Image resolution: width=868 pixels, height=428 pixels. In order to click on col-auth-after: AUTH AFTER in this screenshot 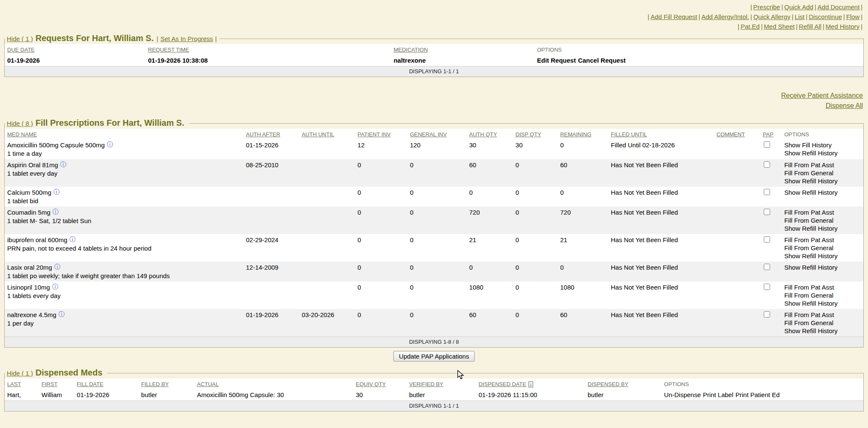, I will do `click(271, 134)`.